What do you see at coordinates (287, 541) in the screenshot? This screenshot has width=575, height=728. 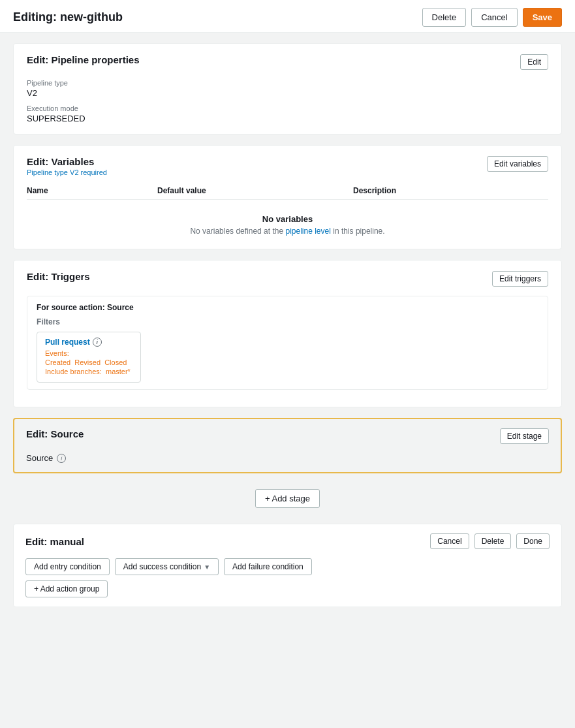 I see `manual-header: Edit: manual Cancel Delete Done` at bounding box center [287, 541].